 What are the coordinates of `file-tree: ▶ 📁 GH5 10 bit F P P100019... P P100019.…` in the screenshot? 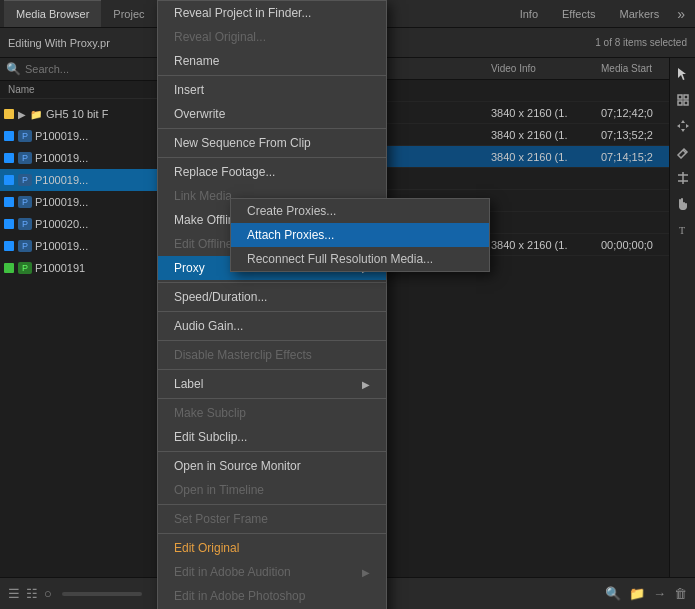 It's located at (82, 191).